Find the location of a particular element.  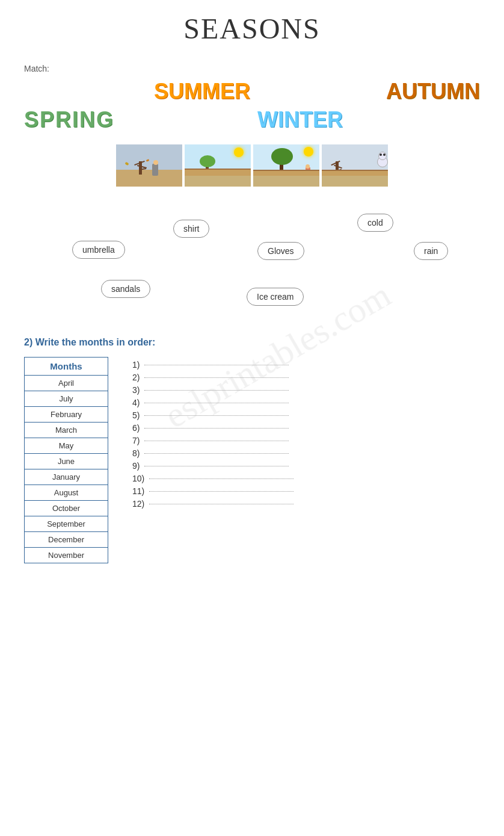

month-cell: January is located at coordinates (66, 477).